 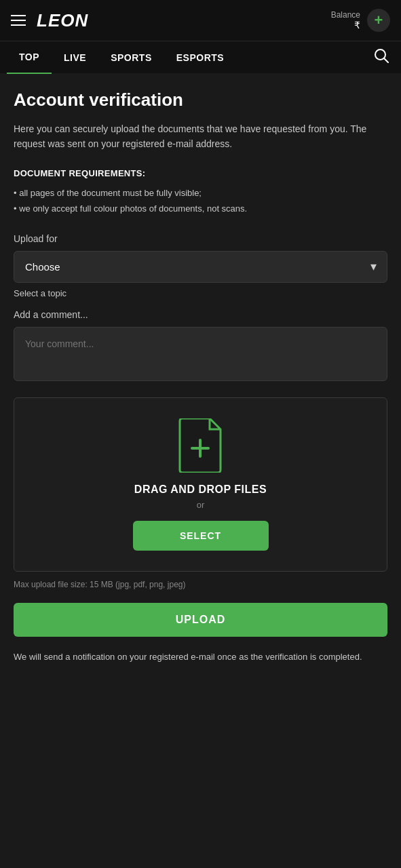 What do you see at coordinates (201, 658) in the screenshot?
I see `notification-text: We will send a notification on your regi…` at bounding box center [201, 658].